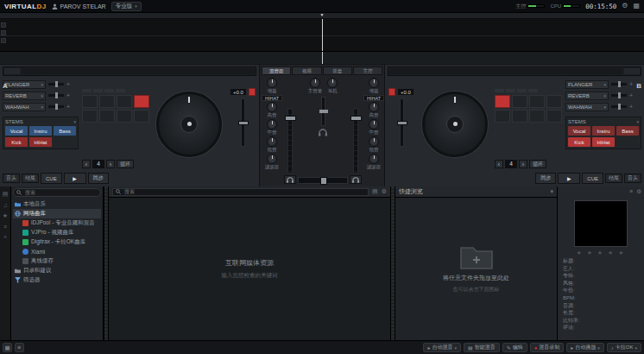 The width and height of the screenshot is (644, 354). I want to click on deck-a-track-title, so click(138, 71).